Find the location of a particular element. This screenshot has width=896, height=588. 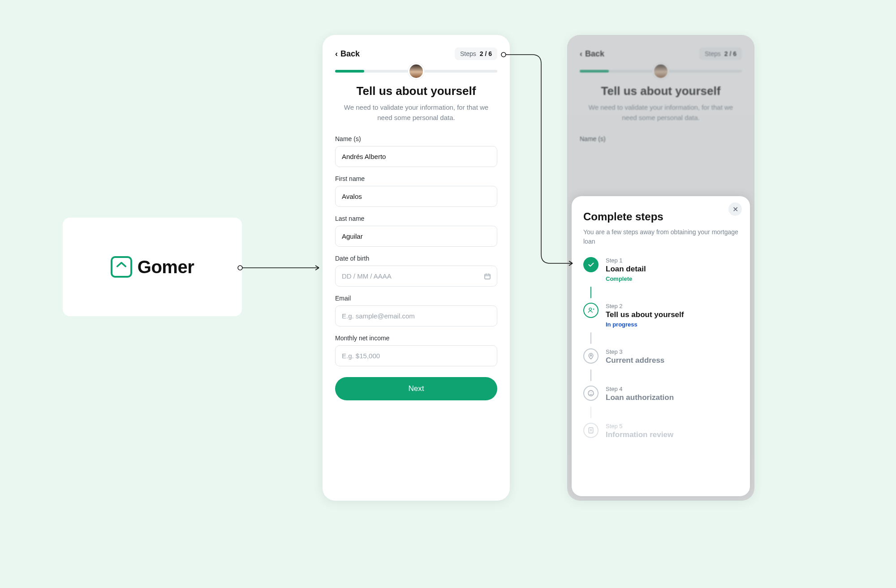

label-first-name: First name is located at coordinates (416, 179).